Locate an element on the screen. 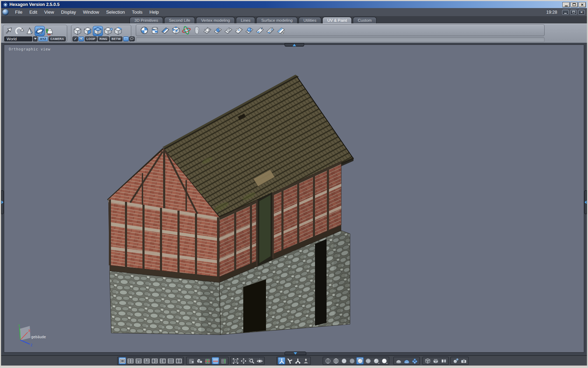 The image size is (588, 368). rotate-arrow-tool is located at coordinates (20, 31).